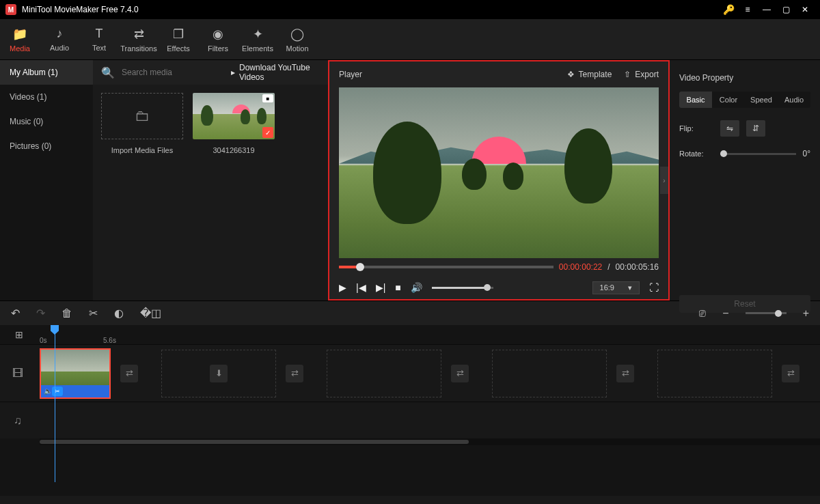 The height and width of the screenshot is (504, 820). Describe the element at coordinates (20, 40) in the screenshot. I see `tab-media: 📁 Media` at that location.